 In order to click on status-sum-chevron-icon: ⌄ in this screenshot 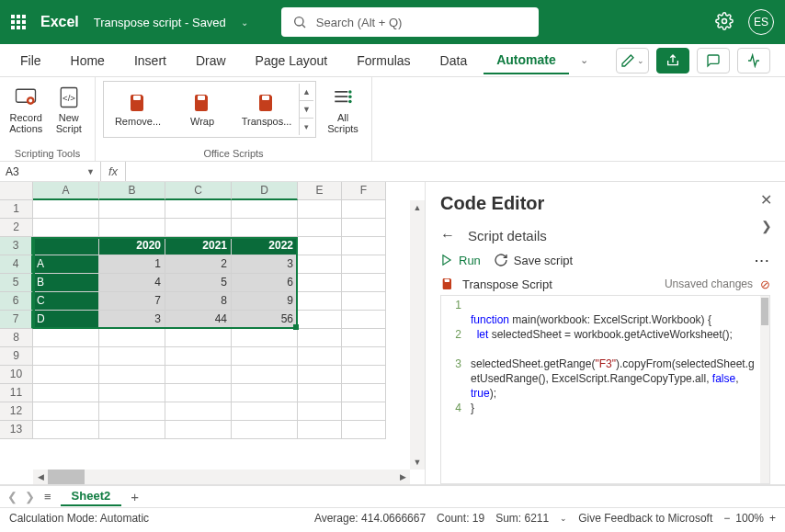, I will do `click(563, 518)`.